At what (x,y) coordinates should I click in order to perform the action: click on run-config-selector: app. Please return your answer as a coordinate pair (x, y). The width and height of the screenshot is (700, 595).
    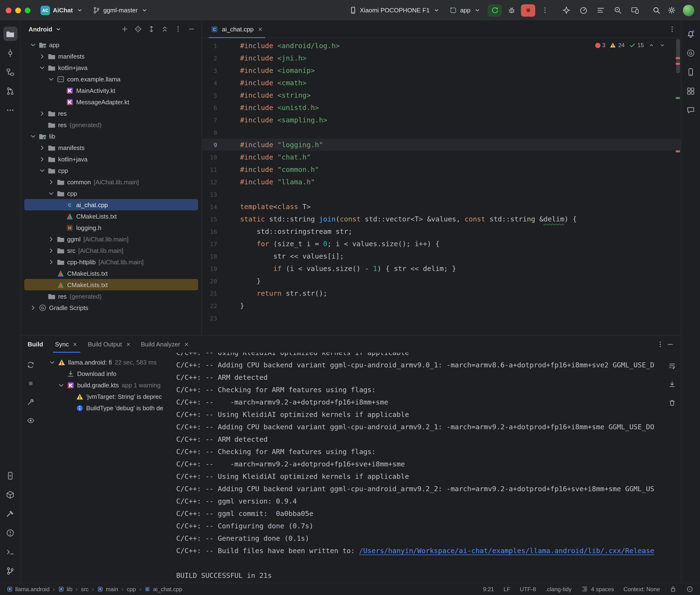
    Looking at the image, I should click on (466, 10).